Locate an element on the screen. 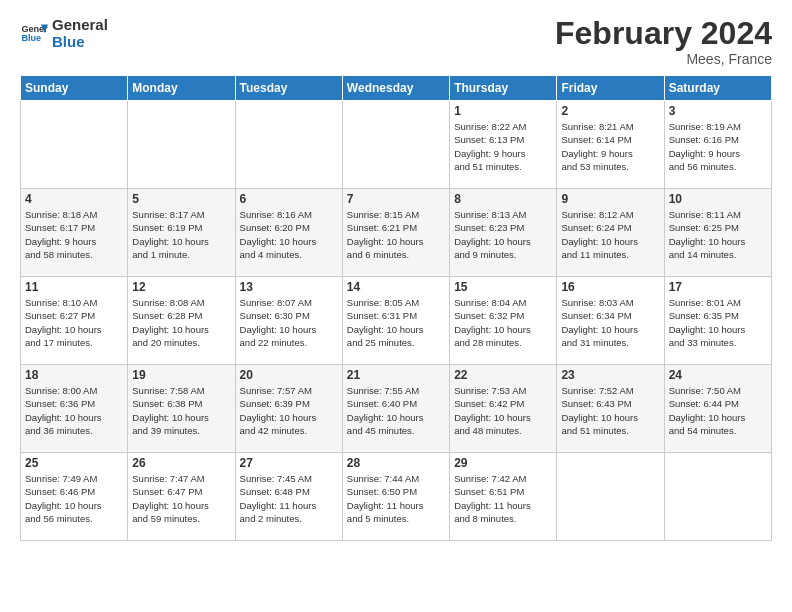 This screenshot has height=612, width=792. day-detail: Sunrise: 7:52 AM Sunset: 6:43 PM Dayligh… is located at coordinates (610, 410).